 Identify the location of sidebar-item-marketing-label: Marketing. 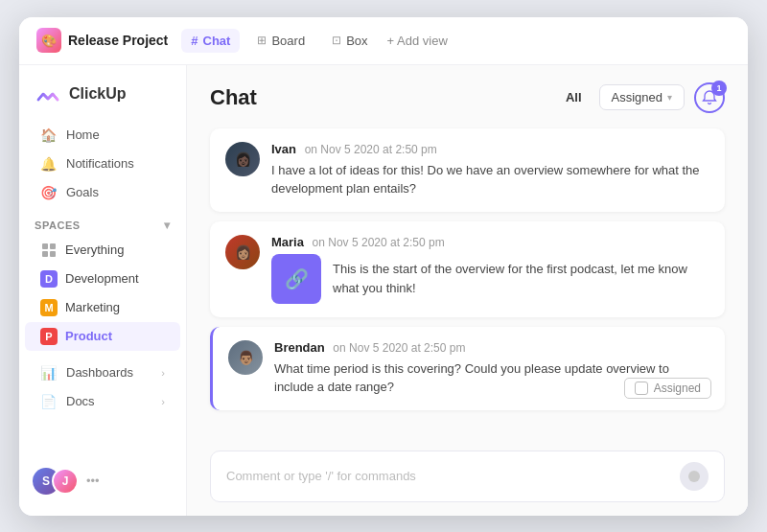
(92, 307).